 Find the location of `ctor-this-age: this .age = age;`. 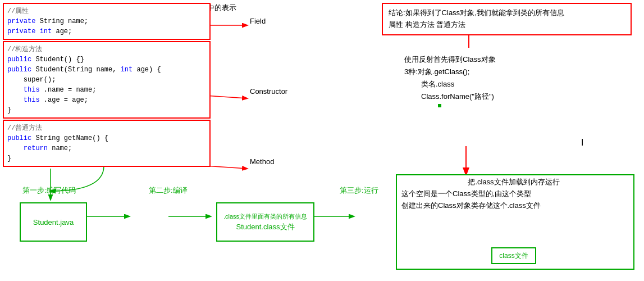

ctor-this-age: this .age = age; is located at coordinates (107, 100).